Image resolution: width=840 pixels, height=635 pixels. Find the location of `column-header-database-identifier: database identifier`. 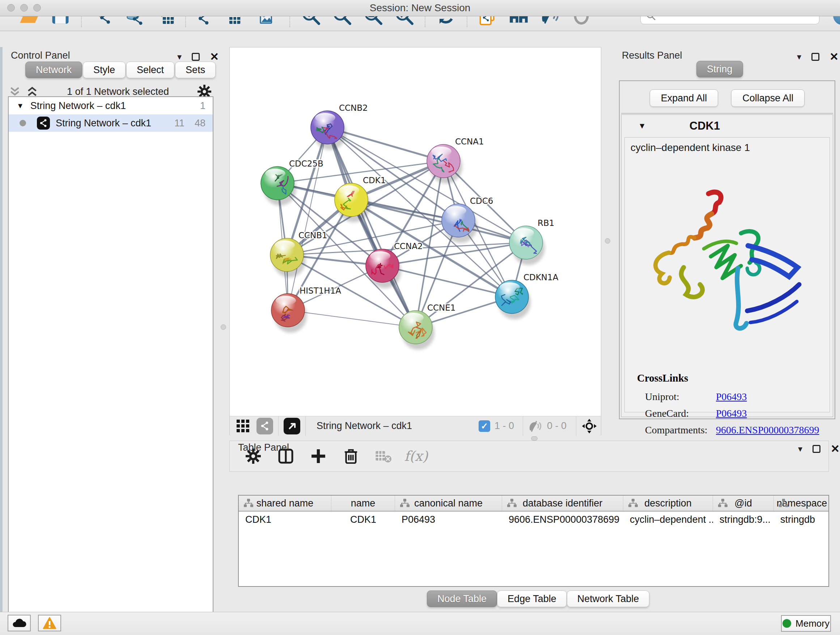

column-header-database-identifier: database identifier is located at coordinates (563, 503).